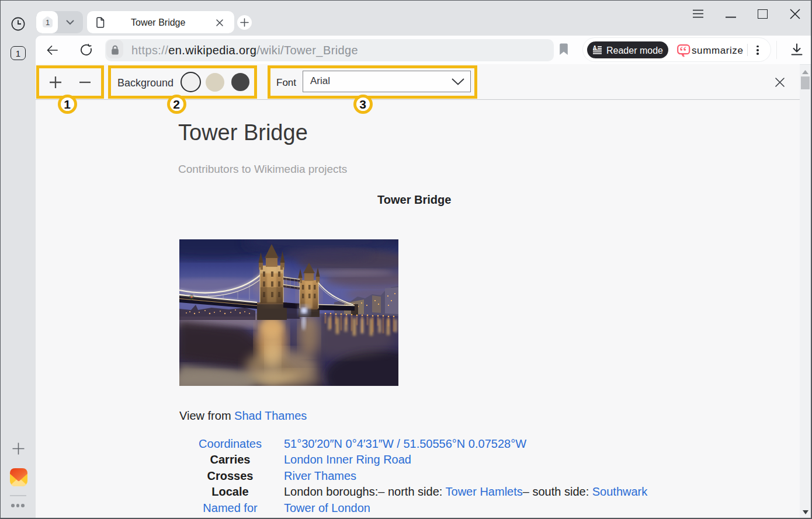 The width and height of the screenshot is (812, 519). I want to click on svg-text: 1, so click(48, 22).